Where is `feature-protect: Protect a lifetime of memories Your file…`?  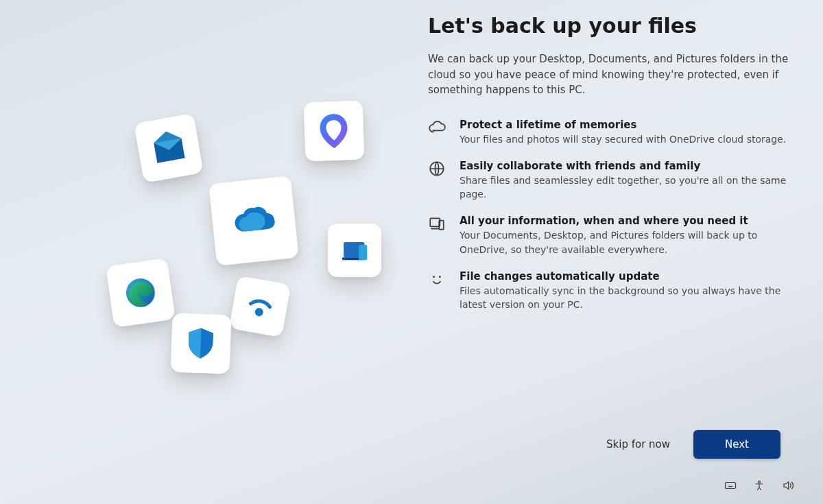
feature-protect: Protect a lifetime of memories Your file… is located at coordinates (610, 132).